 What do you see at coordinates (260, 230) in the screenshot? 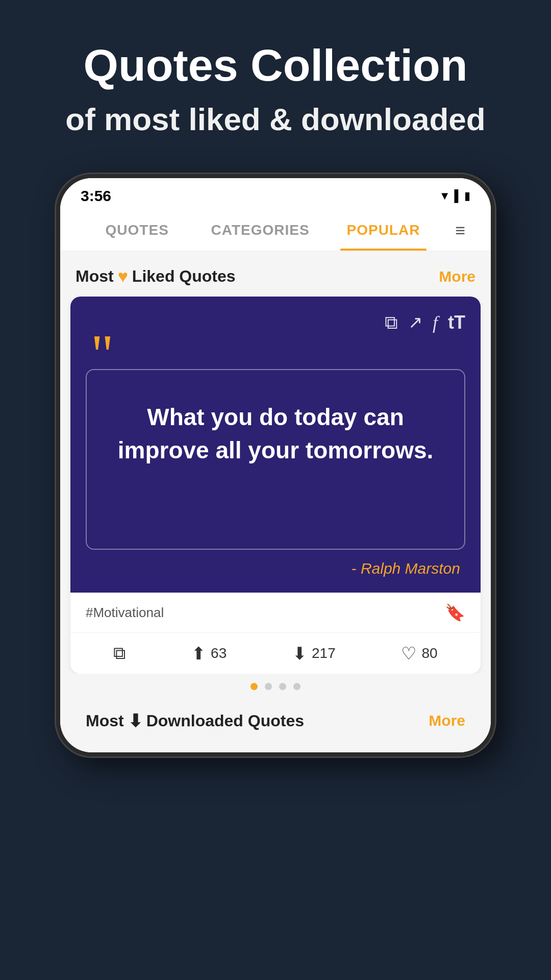
I see `tab-categories: CATEGORIES` at bounding box center [260, 230].